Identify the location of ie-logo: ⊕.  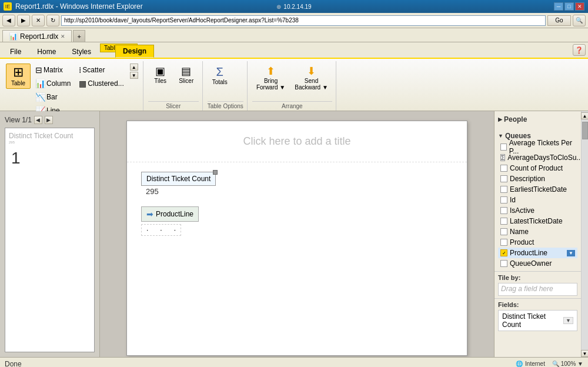
(279, 7).